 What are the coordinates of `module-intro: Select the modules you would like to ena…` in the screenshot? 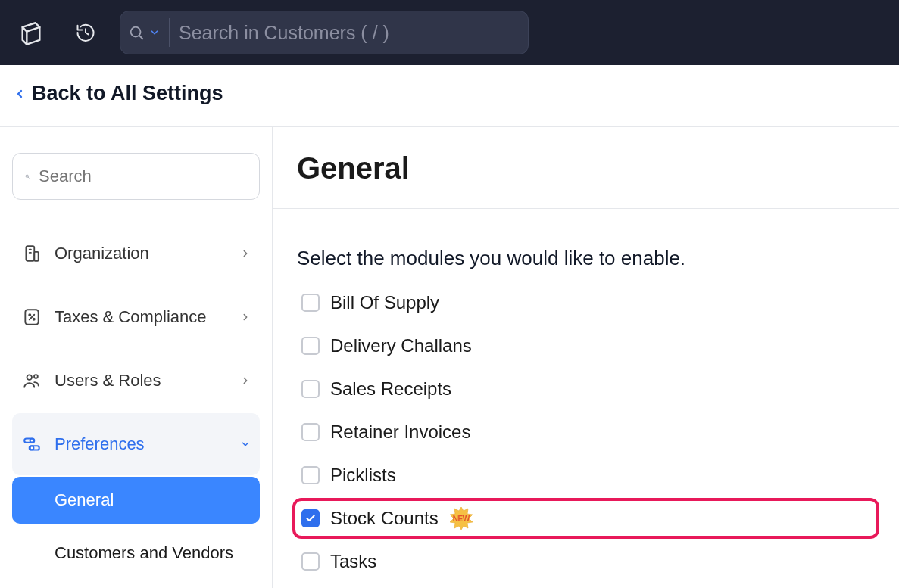 It's located at (586, 248).